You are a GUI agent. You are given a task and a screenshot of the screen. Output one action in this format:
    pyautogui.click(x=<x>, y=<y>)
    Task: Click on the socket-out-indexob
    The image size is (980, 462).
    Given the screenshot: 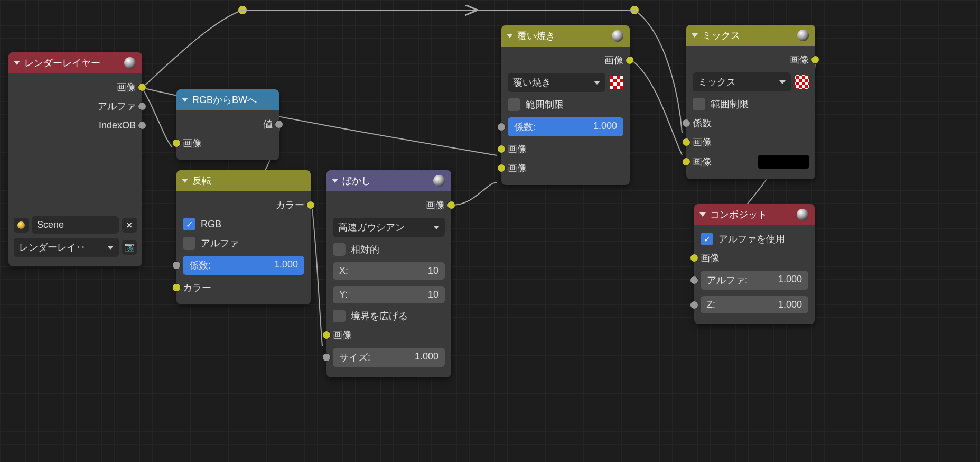 What is the action you would take?
    pyautogui.click(x=142, y=125)
    